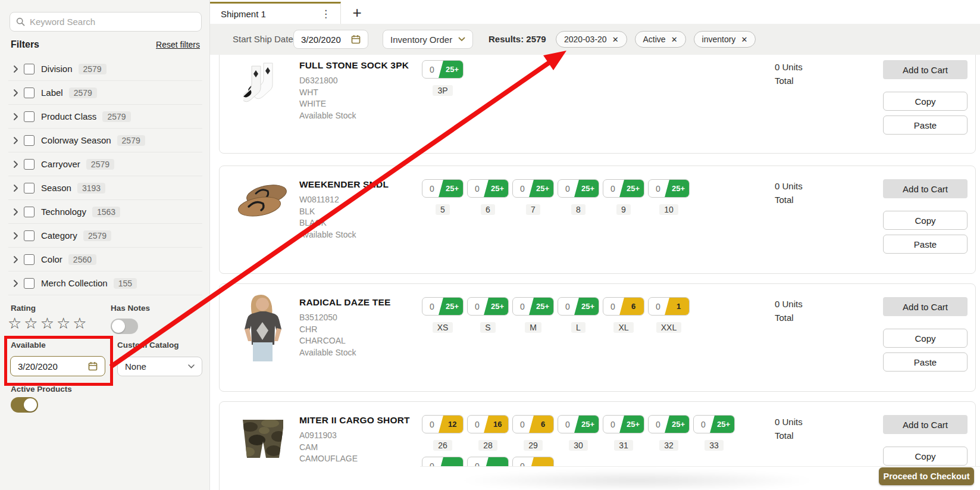 This screenshot has width=980, height=490. Describe the element at coordinates (488, 327) in the screenshot. I see `size-label: S` at that location.